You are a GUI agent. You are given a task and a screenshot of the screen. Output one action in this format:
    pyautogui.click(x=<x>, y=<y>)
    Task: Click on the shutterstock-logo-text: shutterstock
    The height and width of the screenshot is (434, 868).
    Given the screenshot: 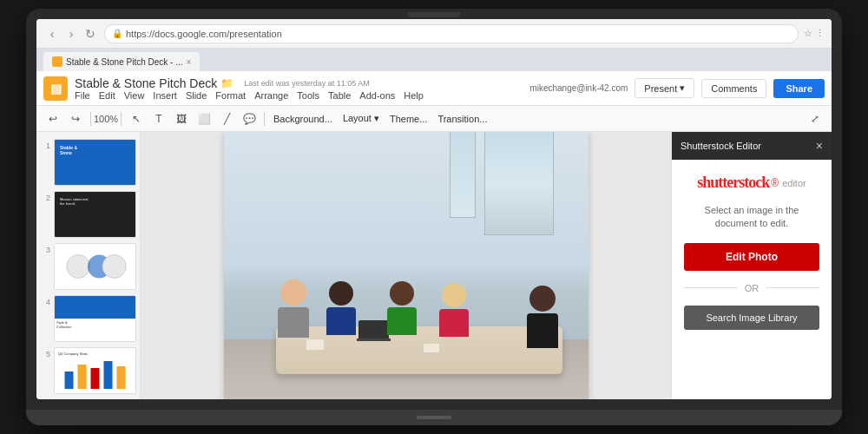 What is the action you would take?
    pyautogui.click(x=733, y=182)
    